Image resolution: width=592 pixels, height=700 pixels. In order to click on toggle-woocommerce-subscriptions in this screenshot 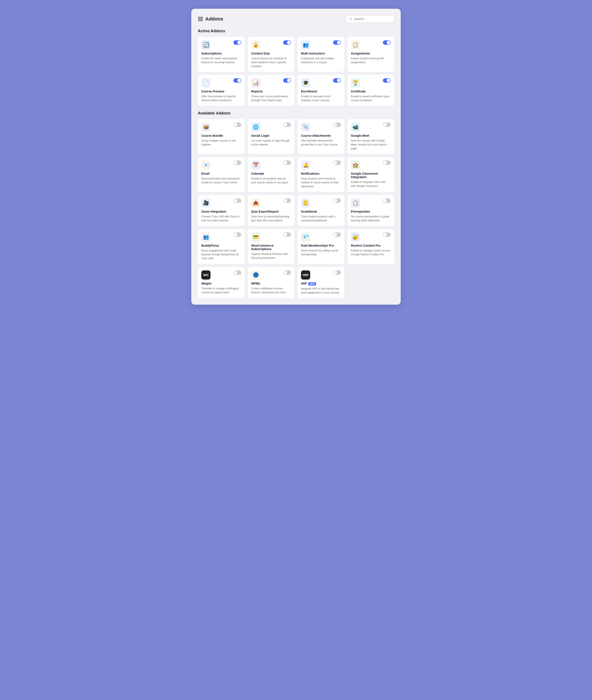, I will do `click(287, 235)`.